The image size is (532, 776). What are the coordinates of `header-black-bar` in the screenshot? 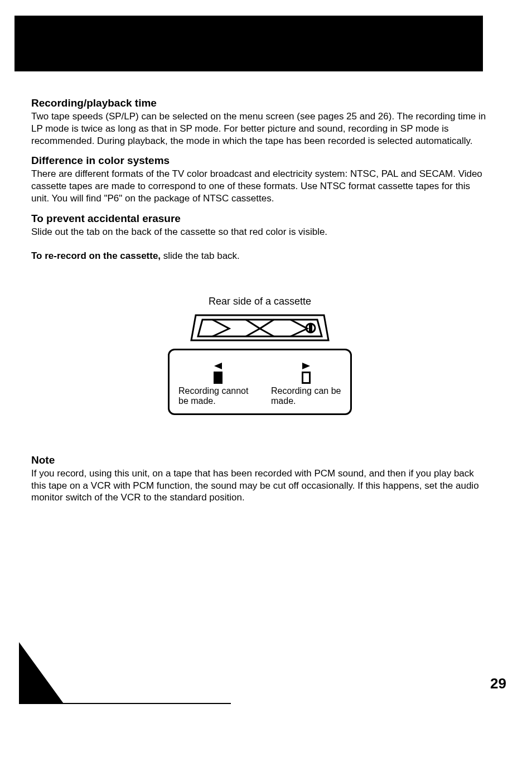 It's located at (249, 44).